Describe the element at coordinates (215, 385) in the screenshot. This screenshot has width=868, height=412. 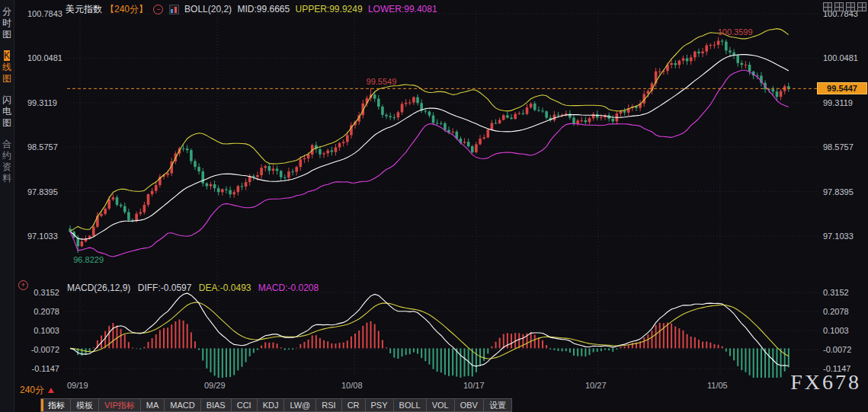
I see `date-axis-label: 09/29` at that location.